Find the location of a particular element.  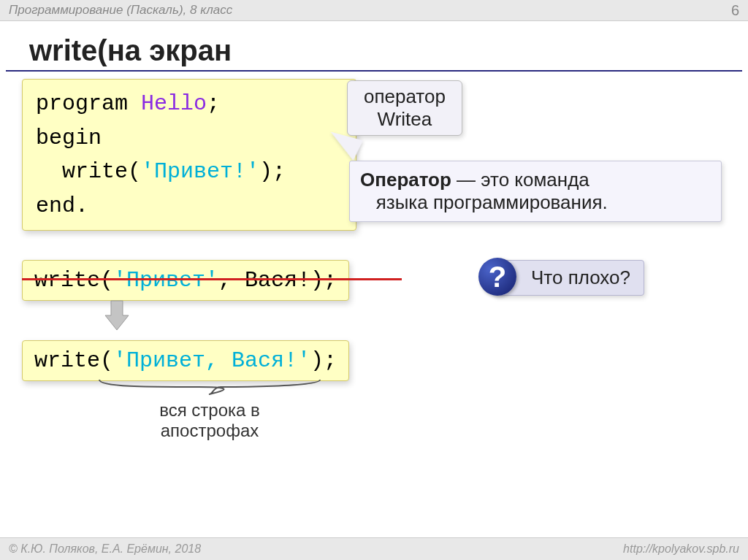

code-block-bad: write('Привет', Вася!); is located at coordinates (186, 280).